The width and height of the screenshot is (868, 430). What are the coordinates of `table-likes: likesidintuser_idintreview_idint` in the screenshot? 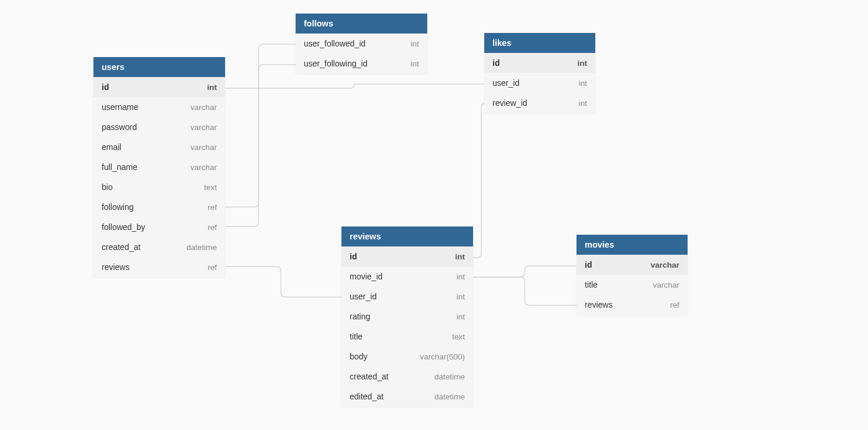 It's located at (539, 73).